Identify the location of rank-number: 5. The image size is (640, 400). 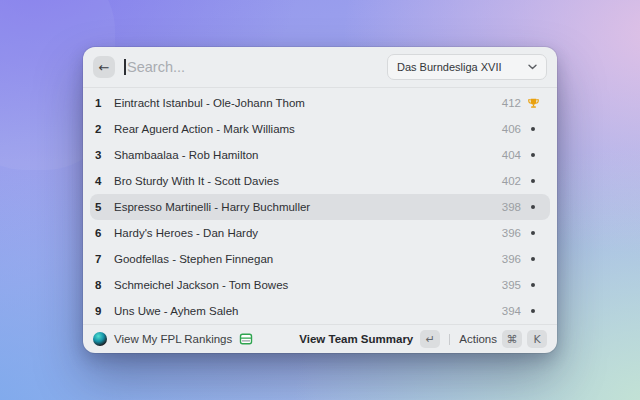
(100, 207).